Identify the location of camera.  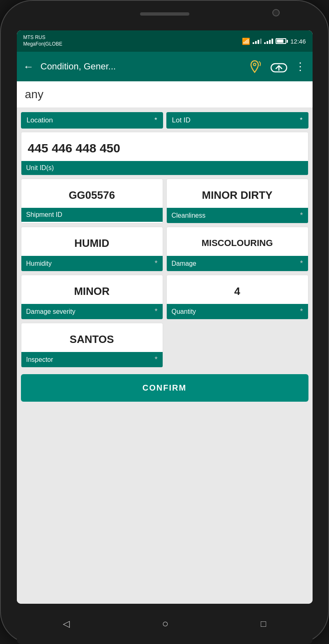
(276, 13).